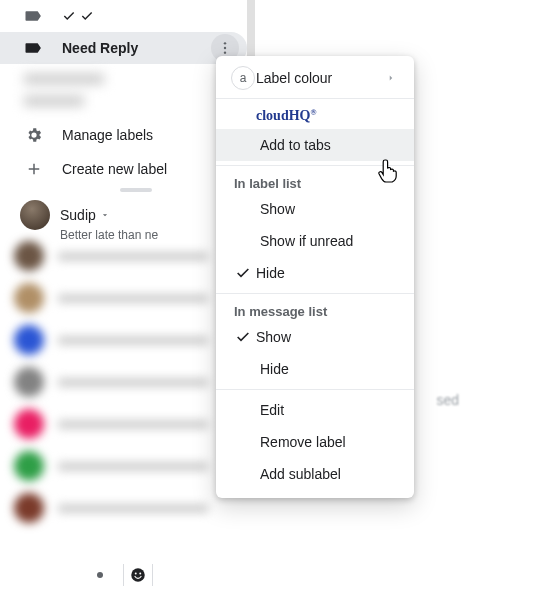 The height and width of the screenshot is (589, 551). What do you see at coordinates (391, 78) in the screenshot?
I see `chevron-right-icon` at bounding box center [391, 78].